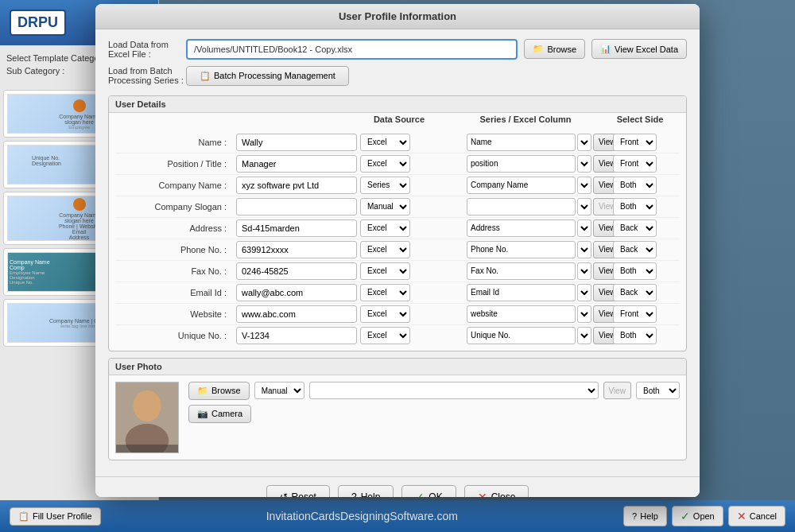 This screenshot has height=532, width=795. What do you see at coordinates (497, 491) in the screenshot?
I see `close-button: ✕ Close` at bounding box center [497, 491].